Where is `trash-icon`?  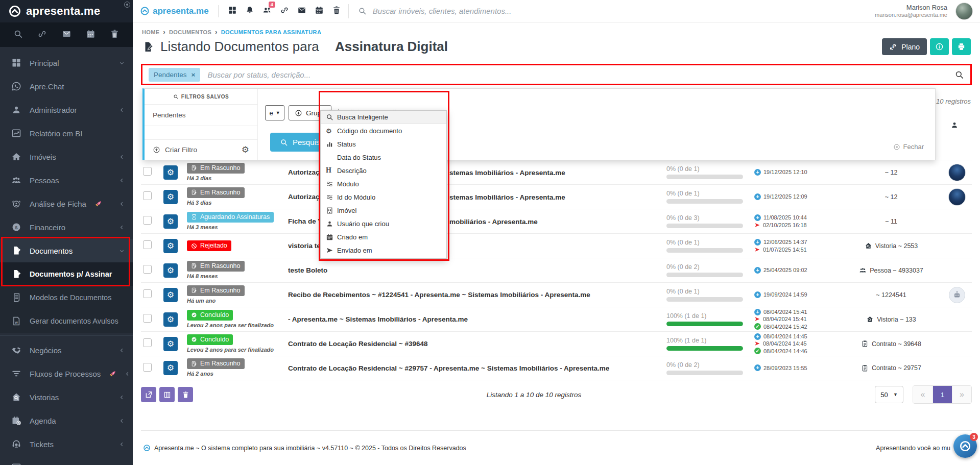 trash-icon is located at coordinates (186, 395).